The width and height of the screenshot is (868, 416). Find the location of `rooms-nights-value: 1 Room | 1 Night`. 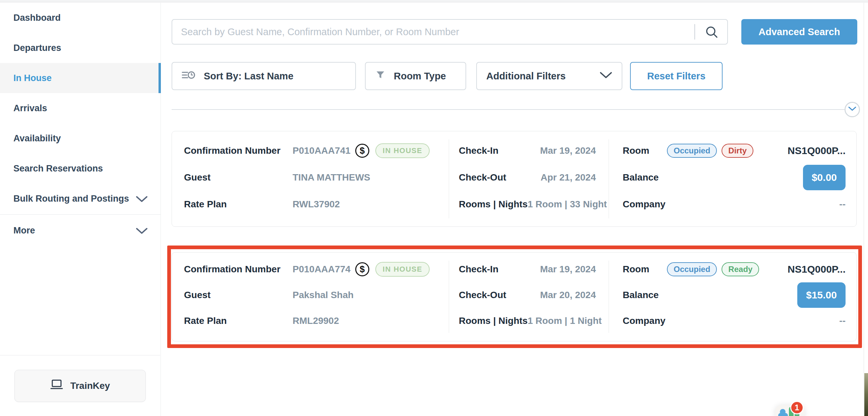

rooms-nights-value: 1 Room | 1 Night is located at coordinates (564, 321).